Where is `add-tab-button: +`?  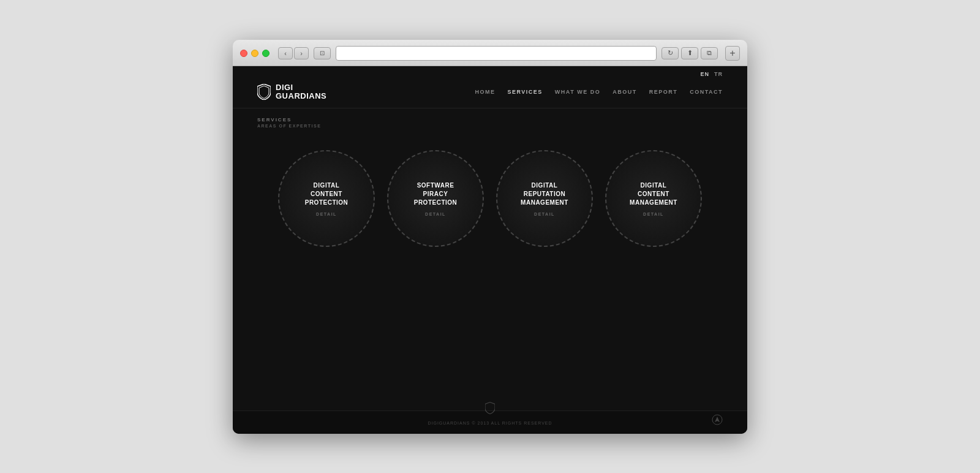
add-tab-button: + is located at coordinates (733, 53).